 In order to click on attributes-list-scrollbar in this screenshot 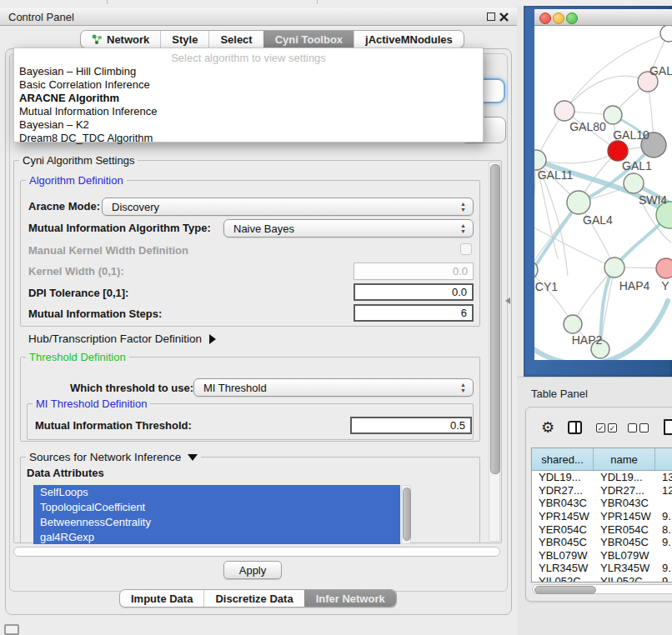, I will do `click(406, 515)`.